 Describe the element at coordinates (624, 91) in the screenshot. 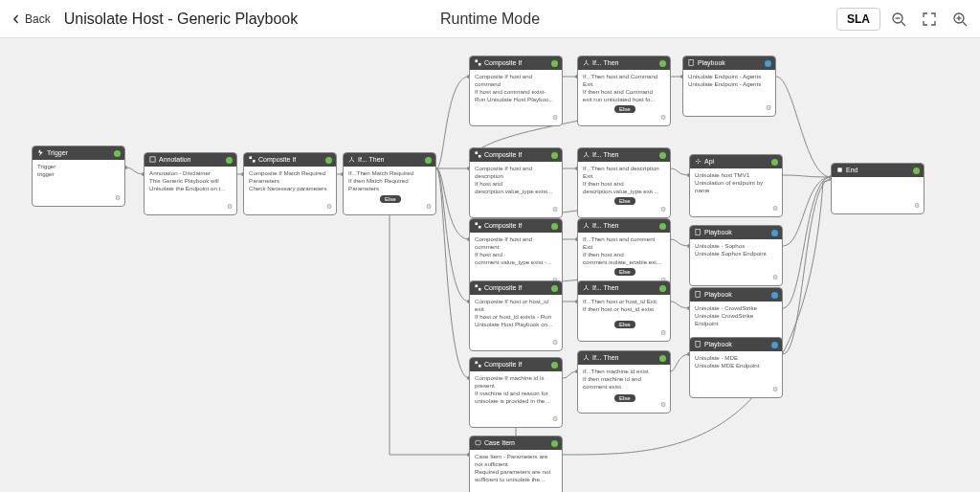

I see `node-ifA: If... Then If...Then host and CommandExi…` at that location.